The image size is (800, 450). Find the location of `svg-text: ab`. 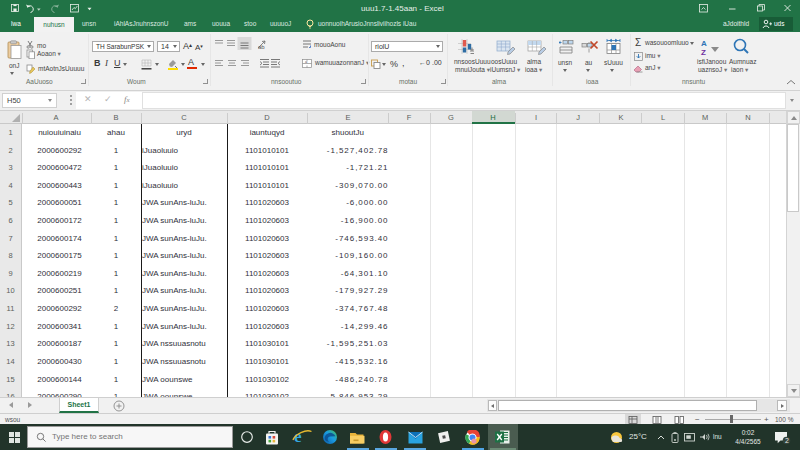

svg-text: ab is located at coordinates (262, 47).